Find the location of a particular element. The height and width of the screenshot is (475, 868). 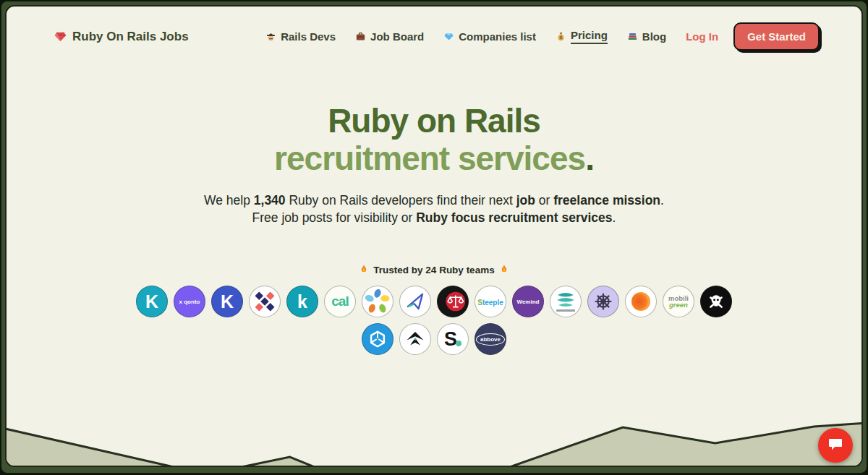

hero-subtitle: We help 1,340 Ruby on Rails developers f… is located at coordinates (434, 210).